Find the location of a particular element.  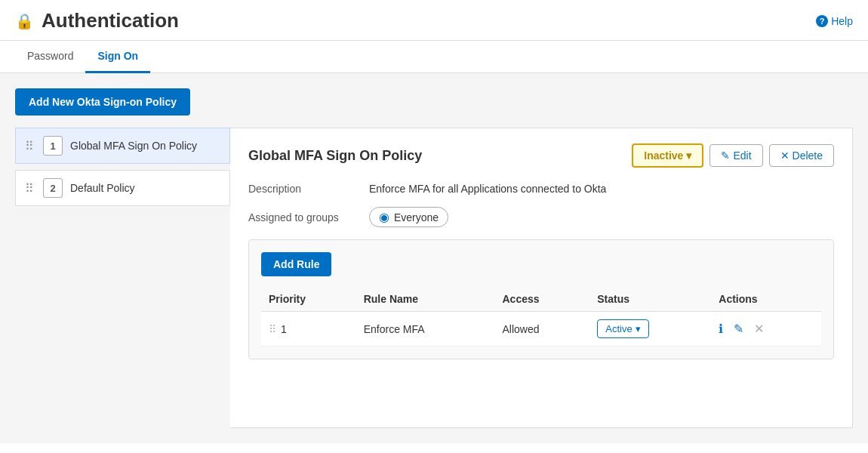

tab-password: Password is located at coordinates (50, 57).